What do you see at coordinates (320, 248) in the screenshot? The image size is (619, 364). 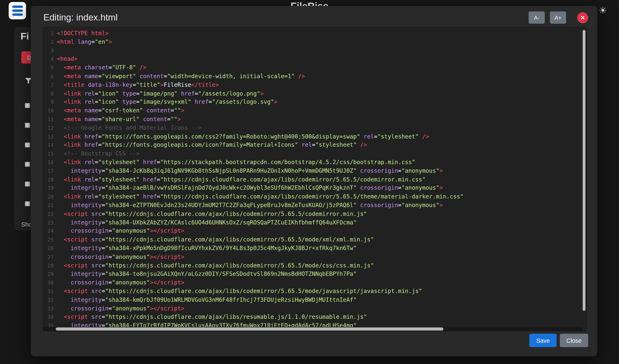 I see `code-line: integrity="sha384-xPpkMo5nDgD98fIcuRVYhx…` at bounding box center [320, 248].